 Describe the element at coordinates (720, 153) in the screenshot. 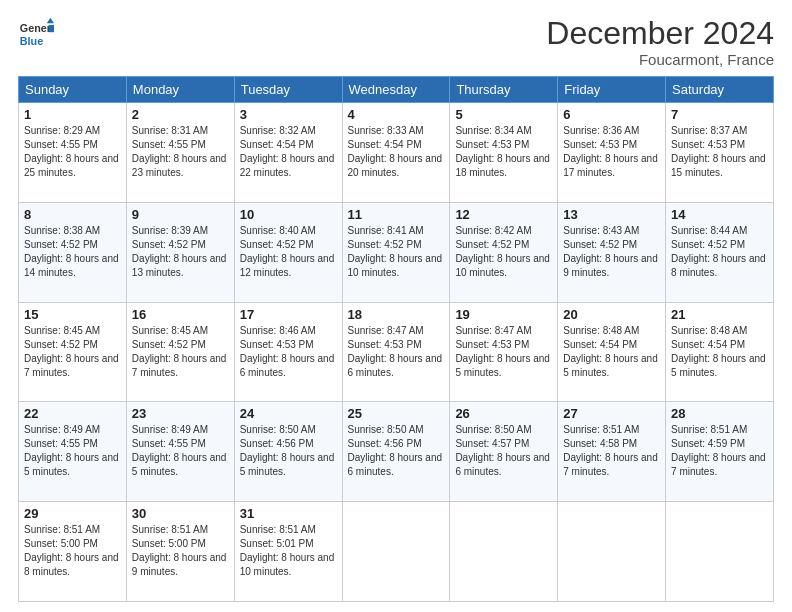

I see `table-row: 7 Sunrise: 8:37 AMSunset: 4:53 PMDayligh…` at that location.